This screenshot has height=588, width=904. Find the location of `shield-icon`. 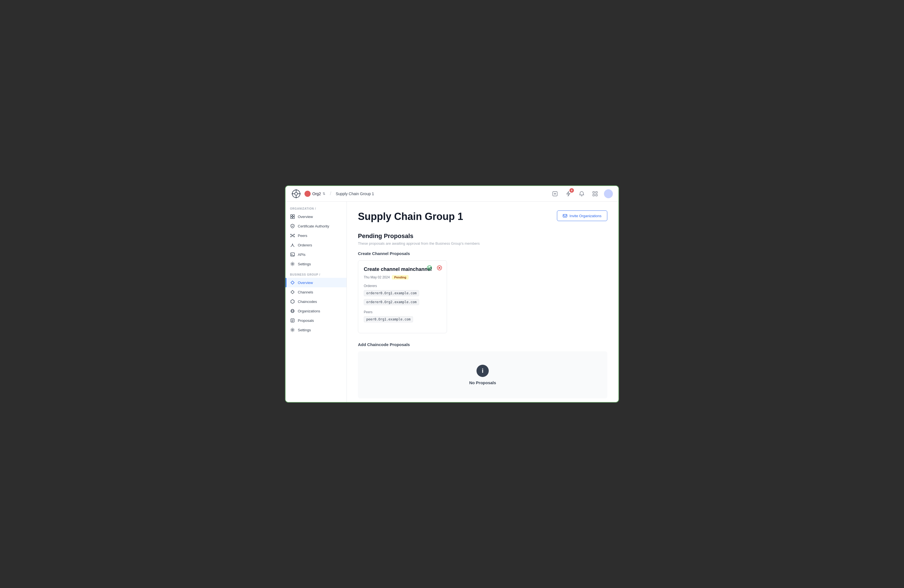

shield-icon is located at coordinates (292, 226).